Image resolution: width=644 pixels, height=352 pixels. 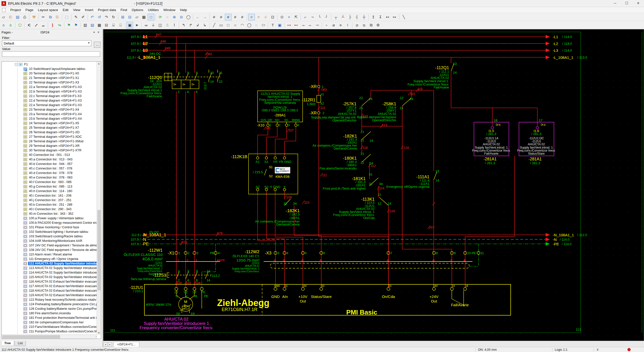 What do you see at coordinates (174, 25) in the screenshot?
I see `wire-symbol-icon: ⌇` at bounding box center [174, 25].